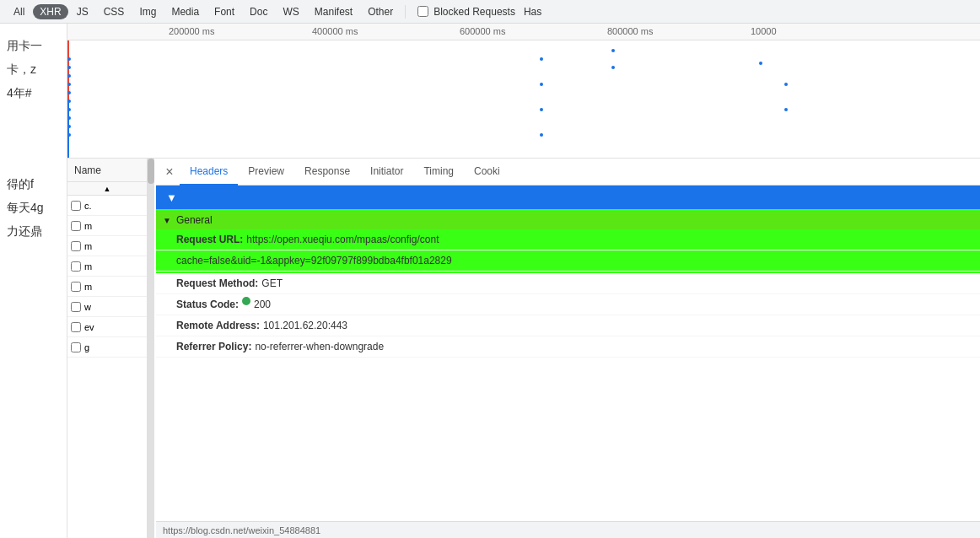  Describe the element at coordinates (88, 246) in the screenshot. I see `item-text-3: m` at that location.